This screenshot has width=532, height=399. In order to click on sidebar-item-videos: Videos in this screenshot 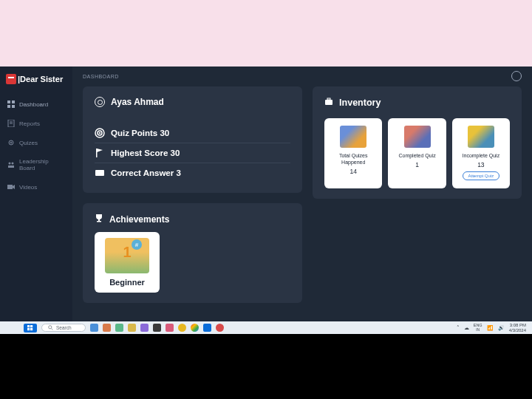, I will do `click(36, 187)`.